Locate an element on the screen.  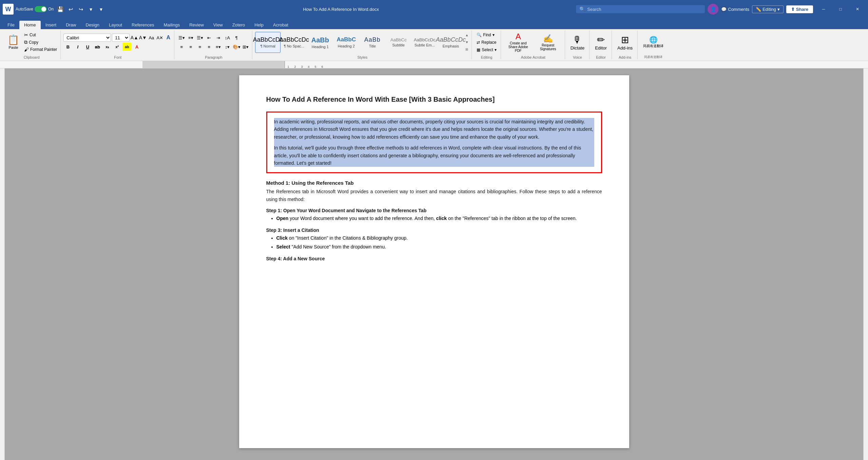
ribbon-tabs: File Home Insert Draw Design Layout Refe… is located at coordinates (434, 24).